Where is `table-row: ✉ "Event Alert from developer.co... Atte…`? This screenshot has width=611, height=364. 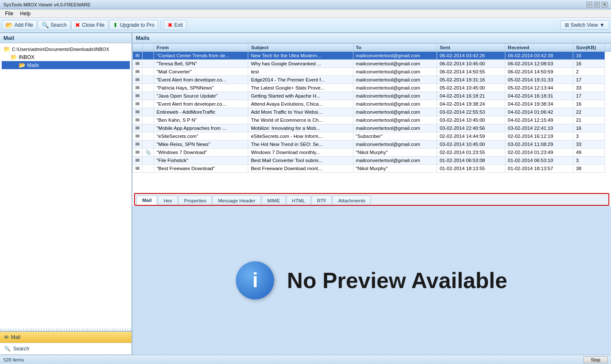 table-row: ✉ "Event Alert from developer.co... Atte… is located at coordinates (372, 104).